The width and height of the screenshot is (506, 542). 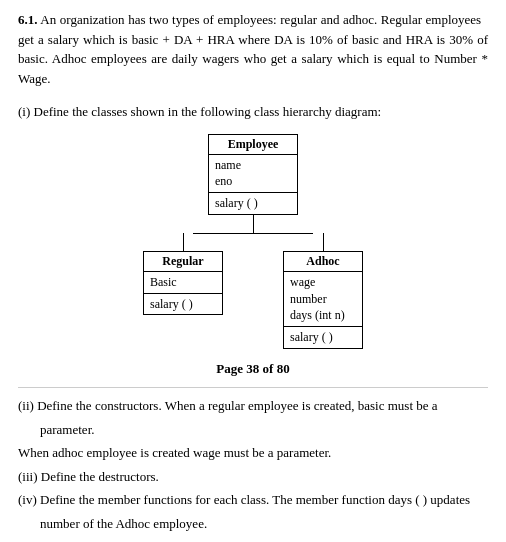 I want to click on instruction-ii: (ii) Define the constructors. When a reg…, so click(x=253, y=406).